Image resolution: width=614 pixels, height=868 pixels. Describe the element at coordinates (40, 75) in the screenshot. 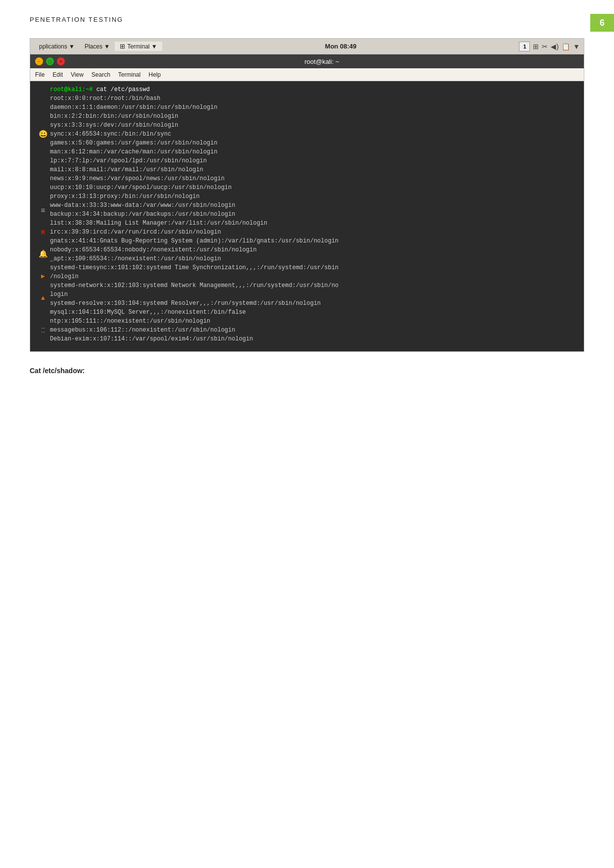

I see `menu-file: File` at that location.